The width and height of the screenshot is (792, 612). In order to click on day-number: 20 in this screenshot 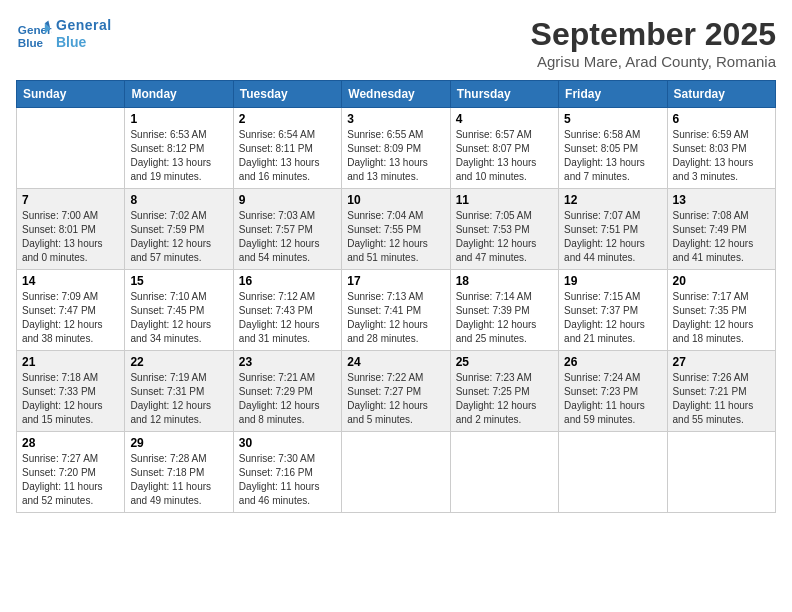, I will do `click(722, 281)`.